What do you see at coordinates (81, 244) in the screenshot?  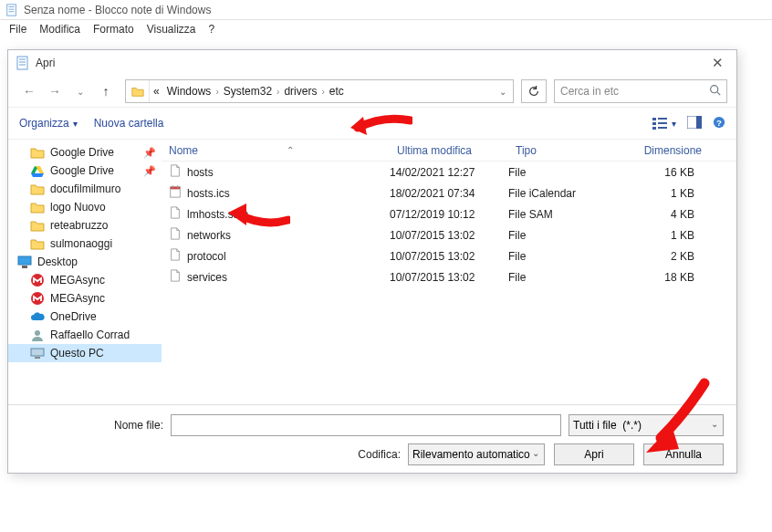 I see `tree-item-label: sulmonaoggi` at bounding box center [81, 244].